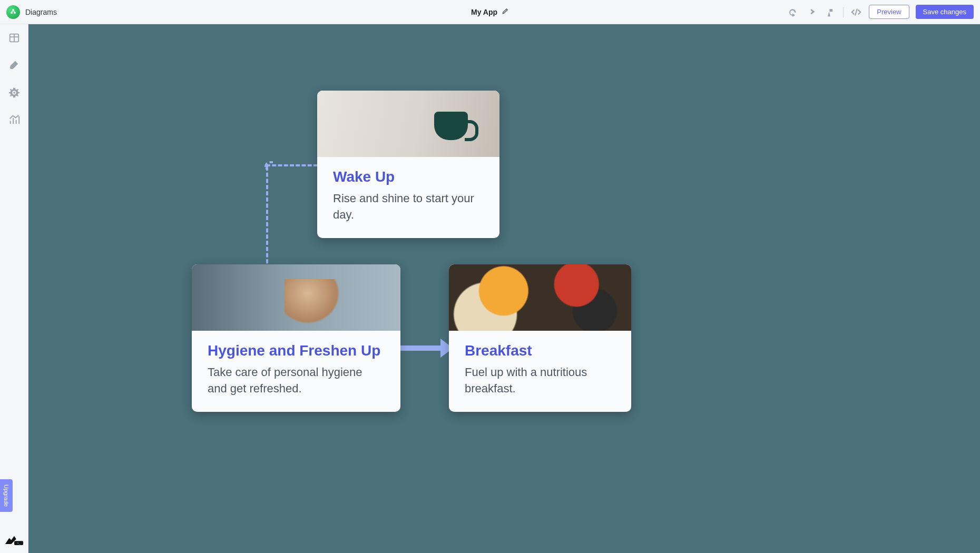  What do you see at coordinates (296, 338) in the screenshot?
I see `diagram-card-hygiene: Hygiene and Freshen Up Take care of pers…` at bounding box center [296, 338].